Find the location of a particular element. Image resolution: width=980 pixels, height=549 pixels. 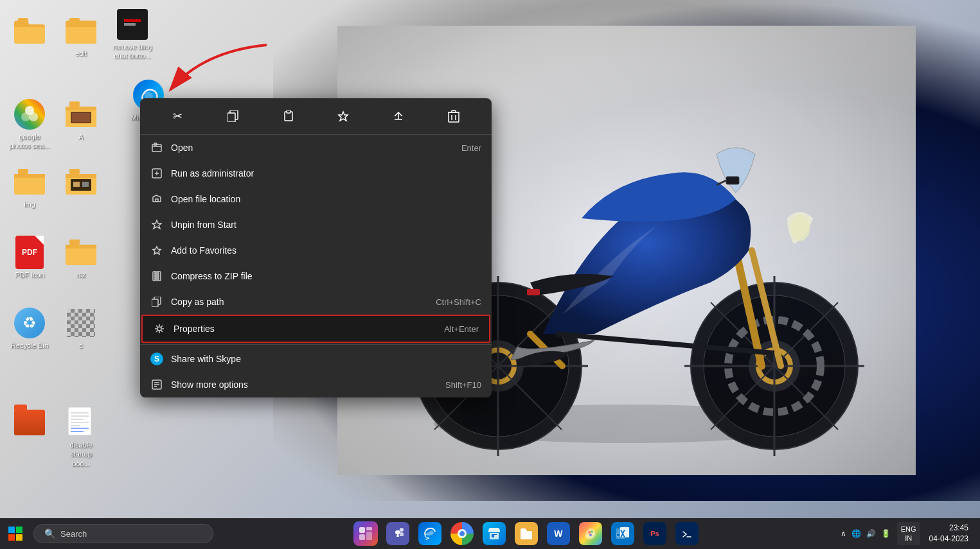

gphoto-icon is located at coordinates (30, 114).